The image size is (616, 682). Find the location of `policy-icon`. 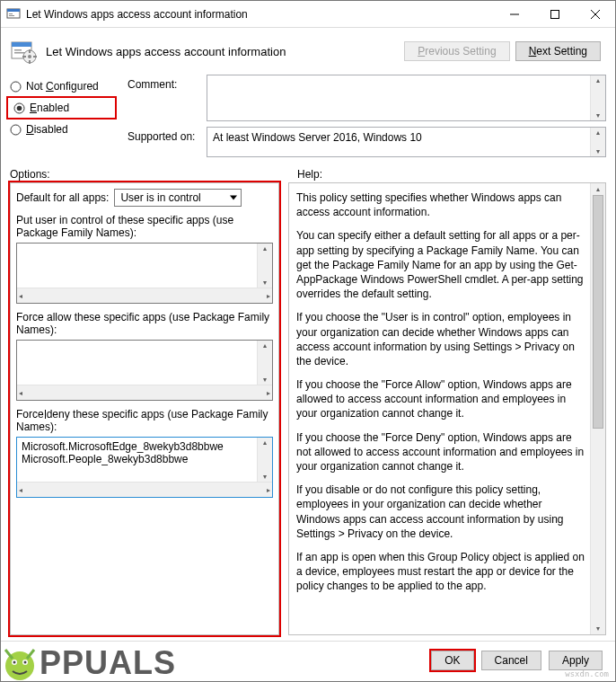

policy-icon is located at coordinates (24, 51).